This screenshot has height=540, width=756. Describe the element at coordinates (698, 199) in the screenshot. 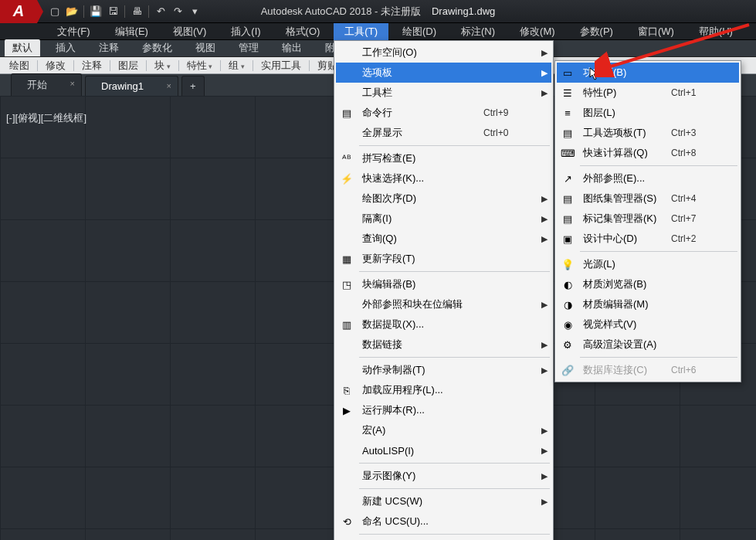

I see `menu-item-shortcut: Ctrl+4` at that location.